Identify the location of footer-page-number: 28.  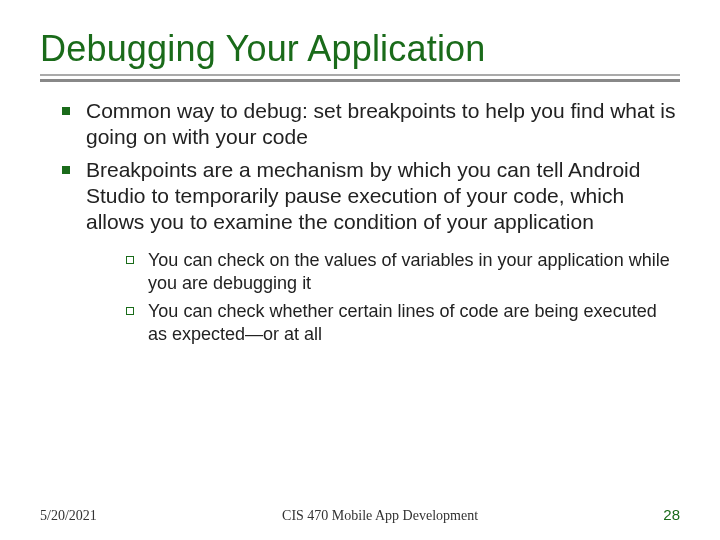
(672, 514).